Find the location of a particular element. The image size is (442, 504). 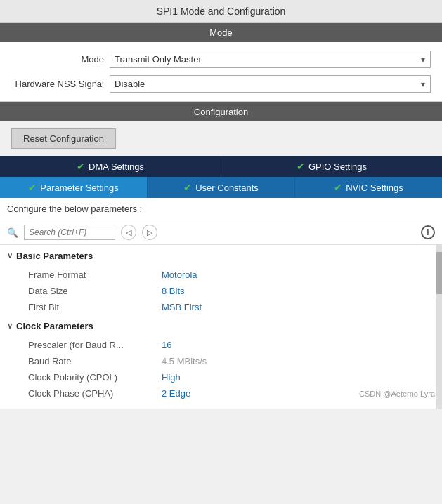

nss-label: Hardware NSS Signal is located at coordinates (60, 84).